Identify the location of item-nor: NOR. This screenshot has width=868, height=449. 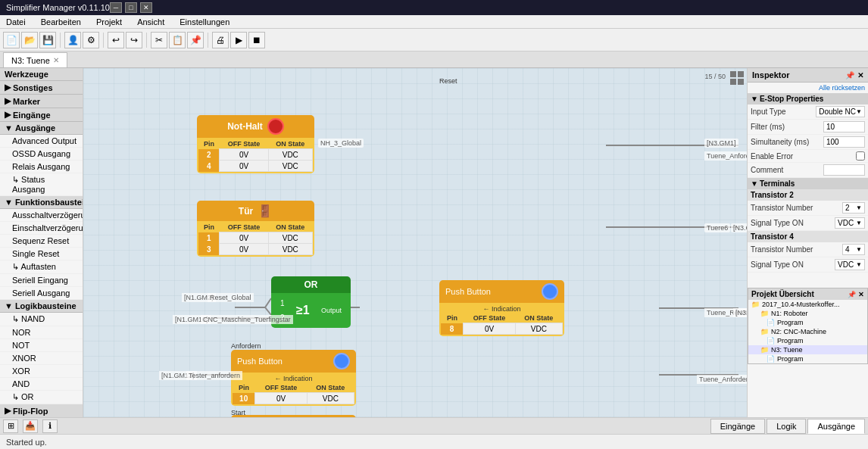
(41, 333).